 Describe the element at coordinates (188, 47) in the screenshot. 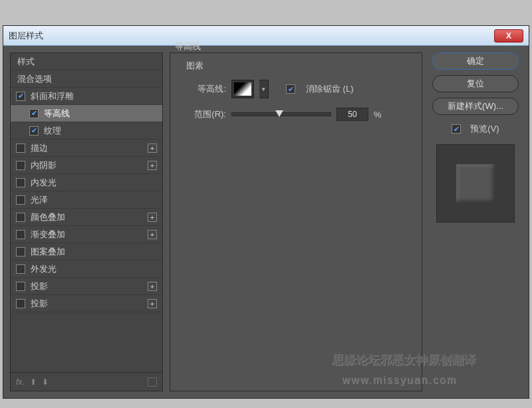

I see `section-title: 等高线` at that location.